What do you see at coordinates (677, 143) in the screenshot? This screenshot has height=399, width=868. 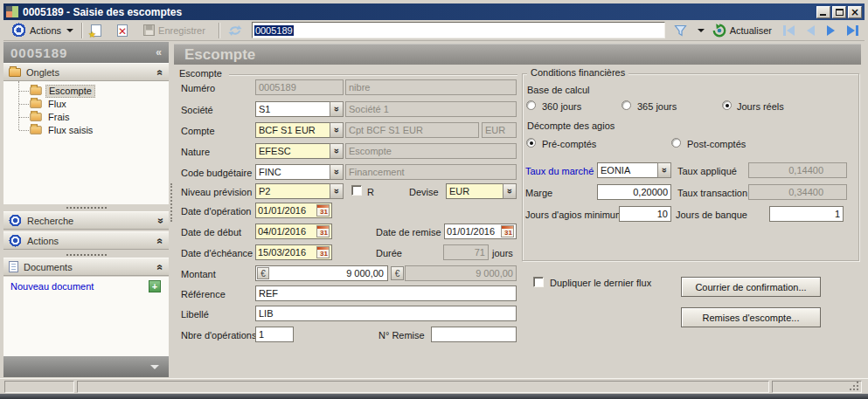 I see `radio-post-comptes` at bounding box center [677, 143].